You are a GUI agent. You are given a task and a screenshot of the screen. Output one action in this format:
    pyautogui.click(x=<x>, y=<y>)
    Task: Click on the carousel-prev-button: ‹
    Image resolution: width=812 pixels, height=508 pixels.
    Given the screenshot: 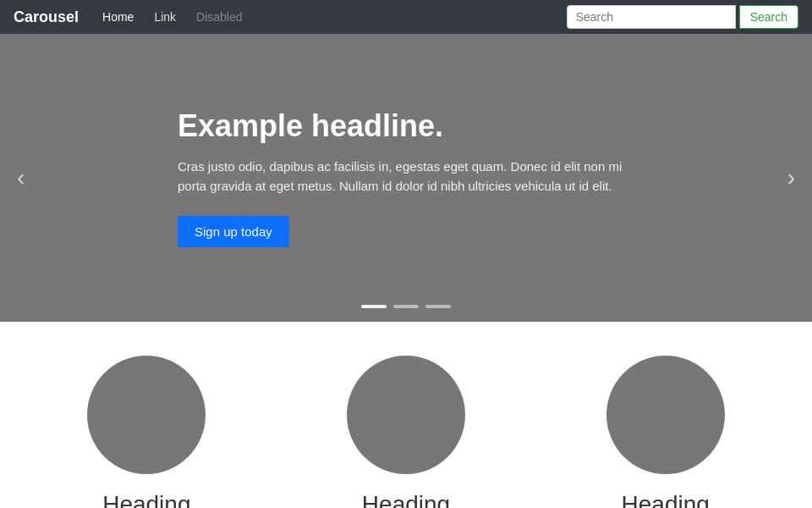 What is the action you would take?
    pyautogui.click(x=20, y=178)
    